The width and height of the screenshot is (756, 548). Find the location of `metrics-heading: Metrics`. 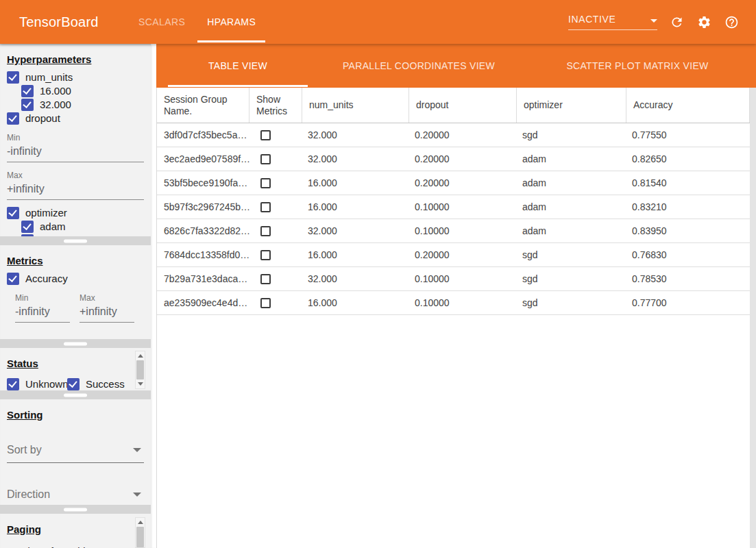

metrics-heading: Metrics is located at coordinates (25, 260).